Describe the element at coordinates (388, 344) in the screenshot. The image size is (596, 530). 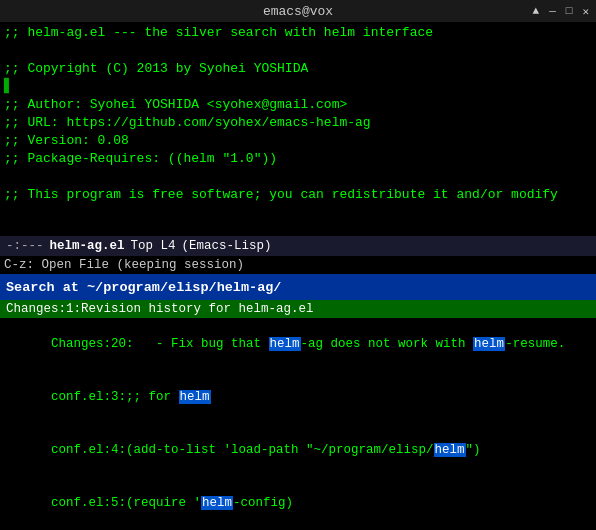
I see `result-text: -ag does not work with` at that location.